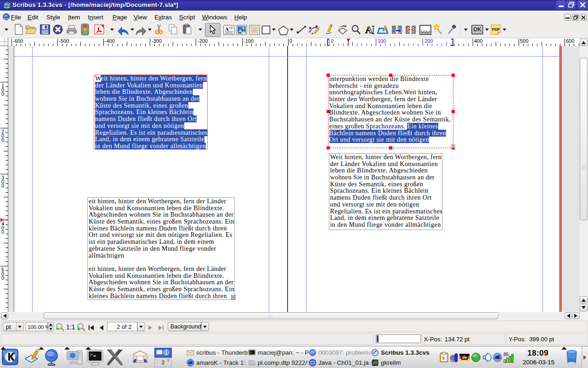 Image resolution: width=588 pixels, height=368 pixels. Describe the element at coordinates (382, 41) in the screenshot. I see `svg-text: 100` at that location.